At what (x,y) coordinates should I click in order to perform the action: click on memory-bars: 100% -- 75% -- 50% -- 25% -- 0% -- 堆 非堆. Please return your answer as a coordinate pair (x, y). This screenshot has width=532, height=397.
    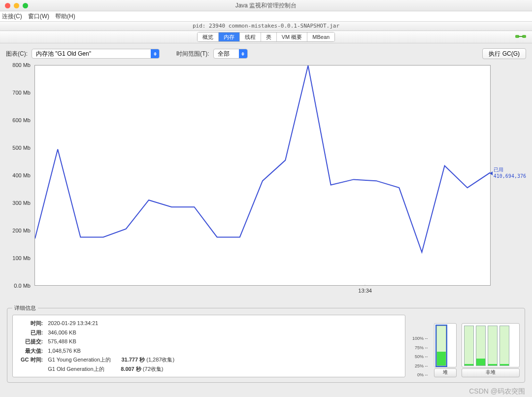
    Looking at the image, I should click on (466, 346).